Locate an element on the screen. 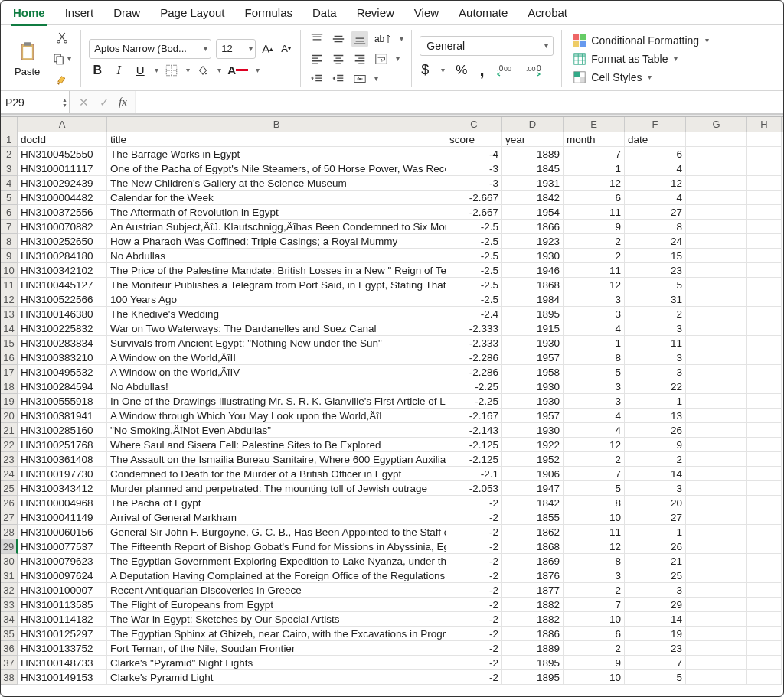 The width and height of the screenshot is (784, 697). row-header: 25 is located at coordinates (9, 488).